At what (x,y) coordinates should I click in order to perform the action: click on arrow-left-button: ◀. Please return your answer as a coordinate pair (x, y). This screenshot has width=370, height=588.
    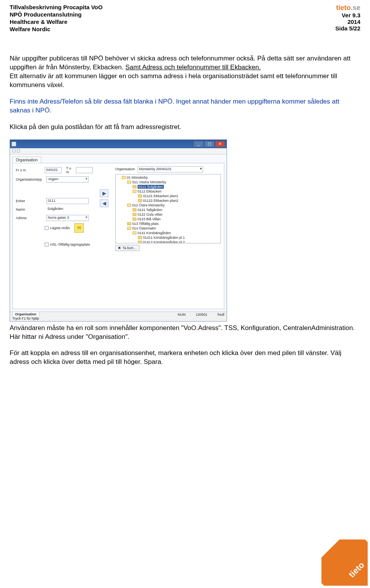
    Looking at the image, I should click on (104, 203).